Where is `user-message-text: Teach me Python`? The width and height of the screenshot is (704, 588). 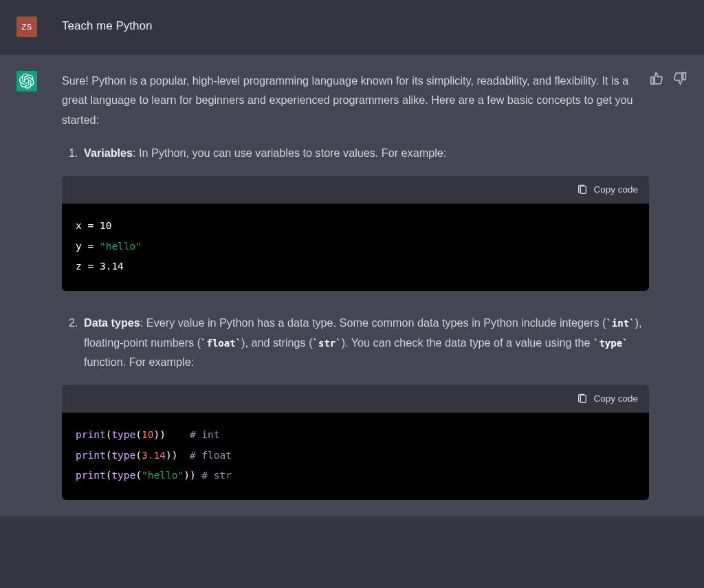
user-message-text: Teach me Python is located at coordinates (355, 25).